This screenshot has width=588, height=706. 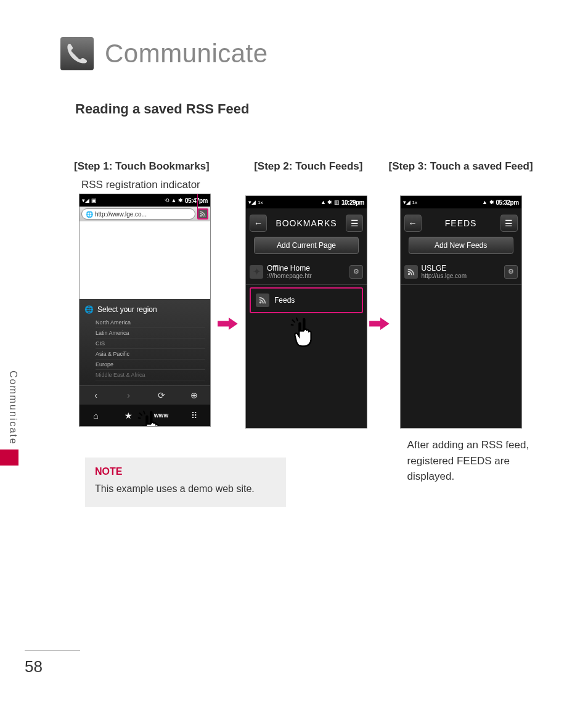 I want to click on rss-icon, so click(x=411, y=272).